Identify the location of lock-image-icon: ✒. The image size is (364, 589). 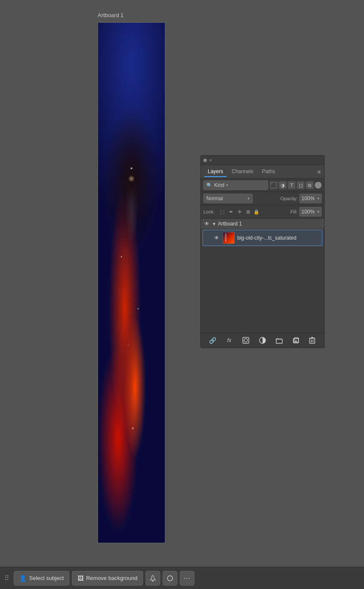
(231, 212).